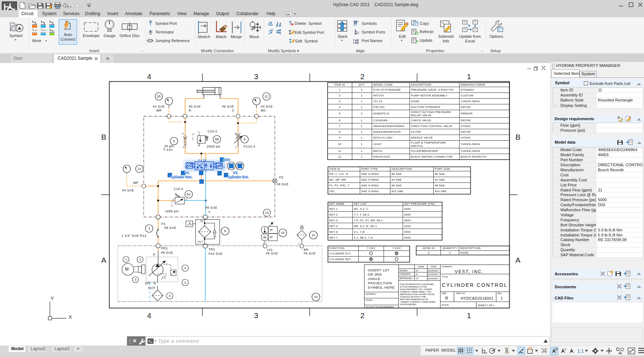  Describe the element at coordinates (379, 107) in the screenshot. I see `svg-text: P30-100` at that location.